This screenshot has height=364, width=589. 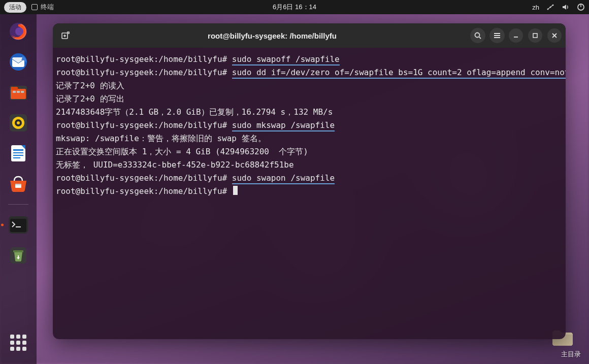 What do you see at coordinates (35, 7) in the screenshot?
I see `terminal-app-icon` at bounding box center [35, 7].